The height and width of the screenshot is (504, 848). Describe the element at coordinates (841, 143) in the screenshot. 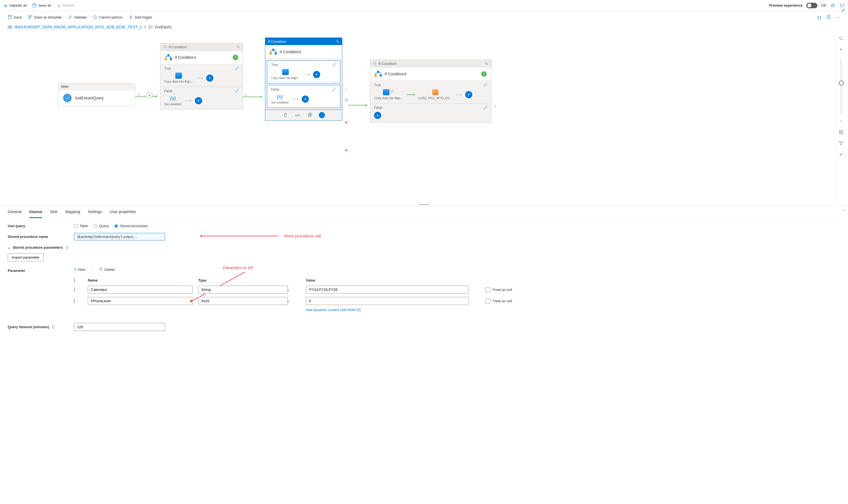

I see `layout-icon` at that location.